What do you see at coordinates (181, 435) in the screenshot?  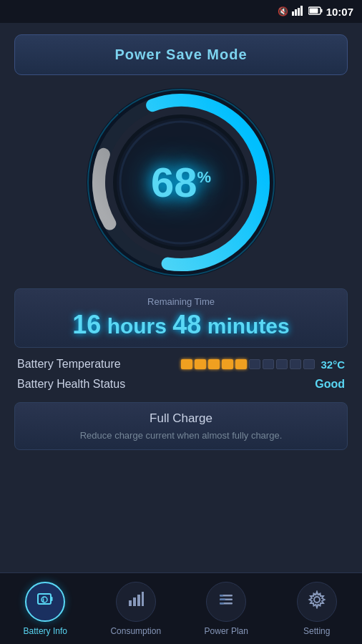 I see `full-charge-description: Reduce charge current when almost fully …` at bounding box center [181, 435].